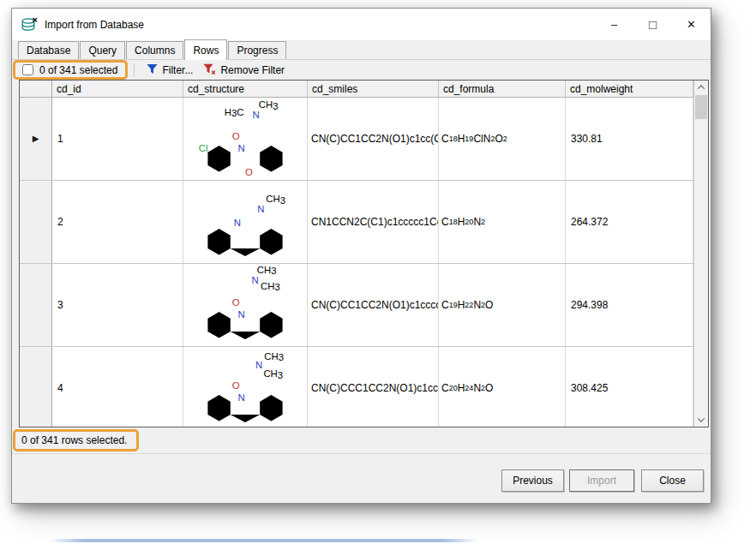 The image size is (756, 544). I want to click on column-header-cd_formula: cd_formula, so click(502, 89).